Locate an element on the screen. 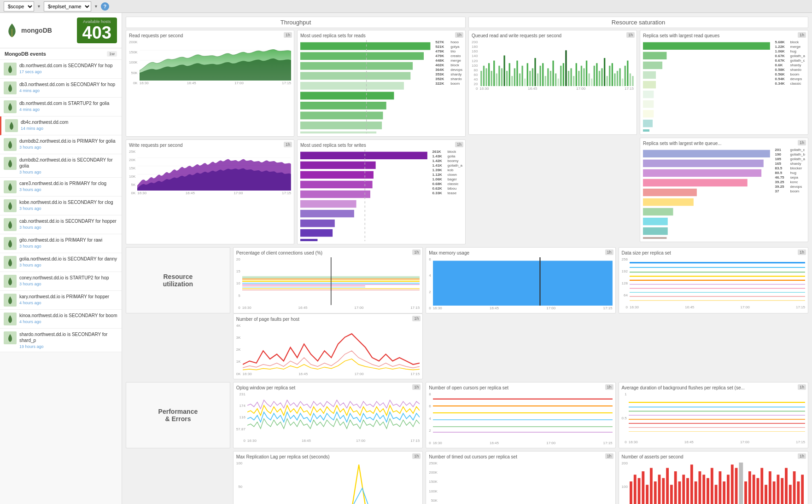  read-rps-chart-area: 200K150K100K50K0K is located at coordinates (210, 63).